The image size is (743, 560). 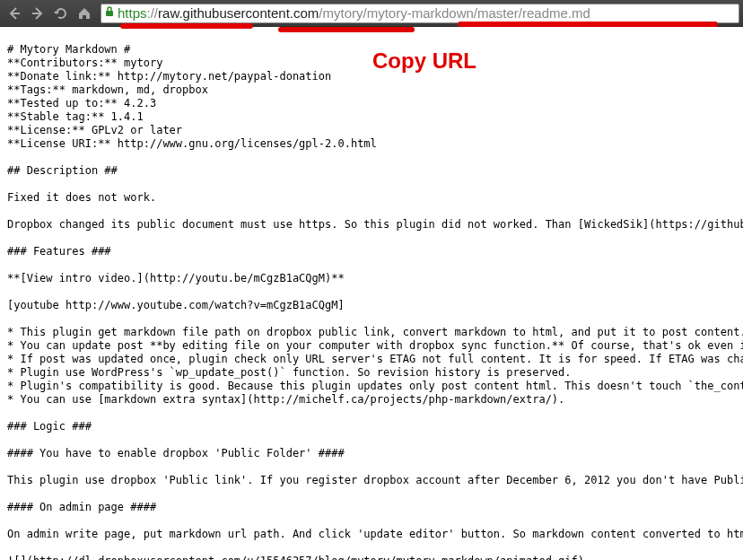 I want to click on text-line: ### Logic ###, so click(x=49, y=426).